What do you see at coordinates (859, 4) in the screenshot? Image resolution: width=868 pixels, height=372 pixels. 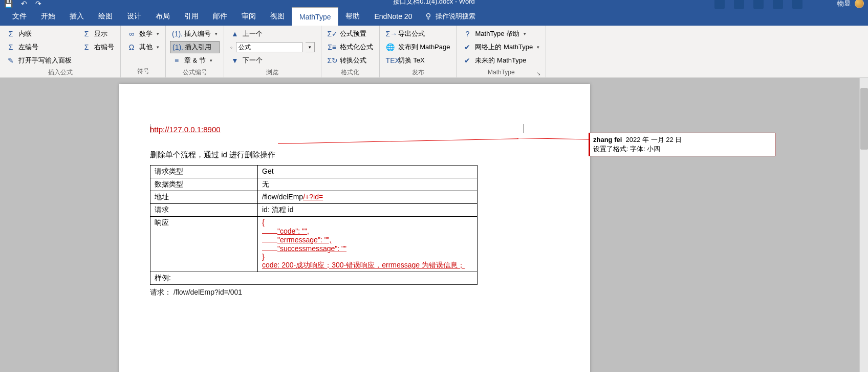 I see `avatar` at bounding box center [859, 4].